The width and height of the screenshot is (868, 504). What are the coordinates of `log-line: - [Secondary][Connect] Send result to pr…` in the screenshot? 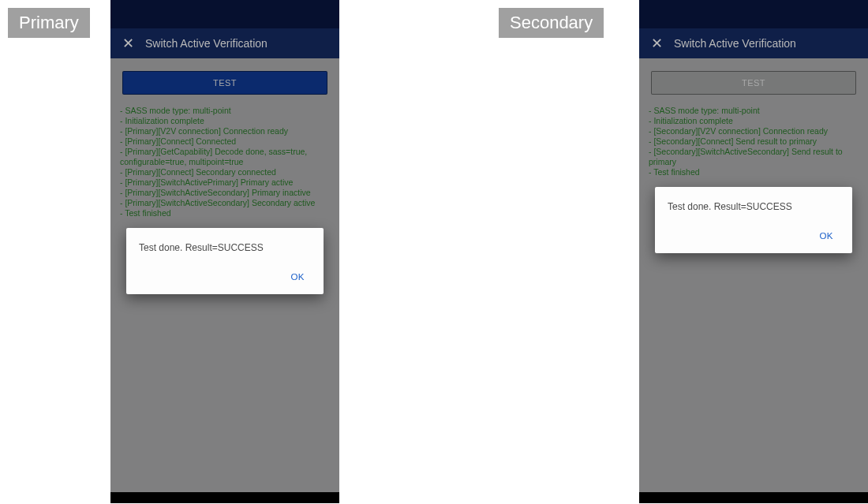 It's located at (754, 142).